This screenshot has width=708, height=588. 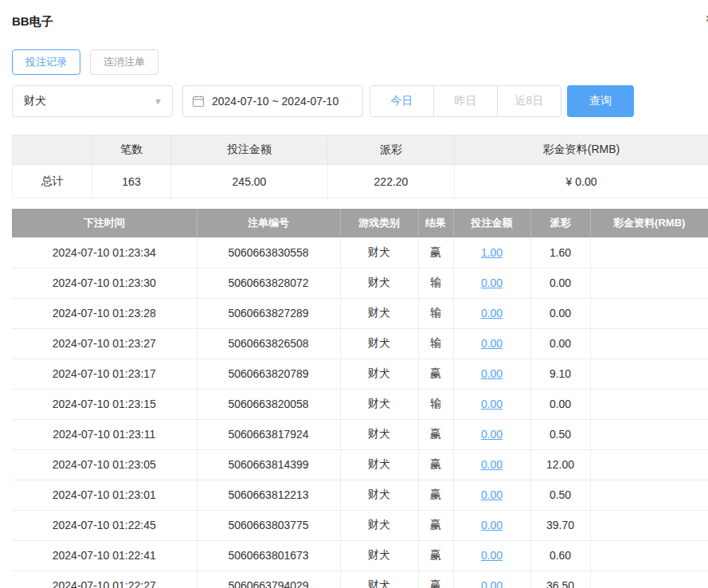 What do you see at coordinates (561, 465) in the screenshot?
I see `table-cell: 12.00` at bounding box center [561, 465].